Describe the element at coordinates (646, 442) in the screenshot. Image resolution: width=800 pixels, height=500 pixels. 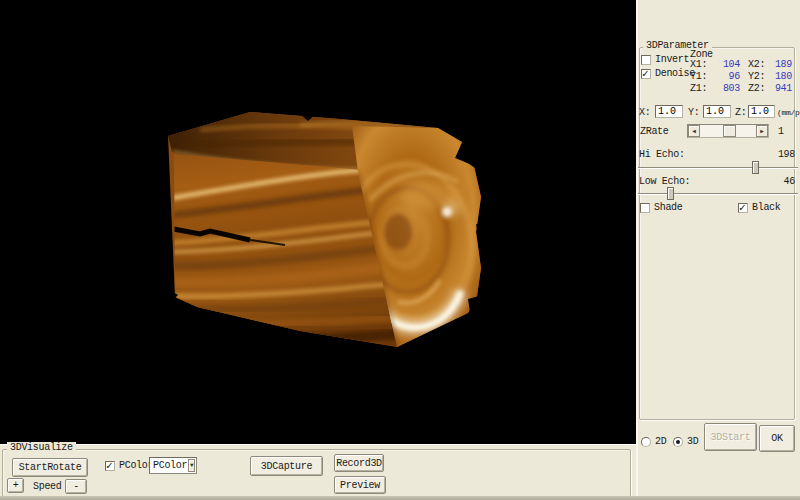
I see `radio-2d-circle` at that location.